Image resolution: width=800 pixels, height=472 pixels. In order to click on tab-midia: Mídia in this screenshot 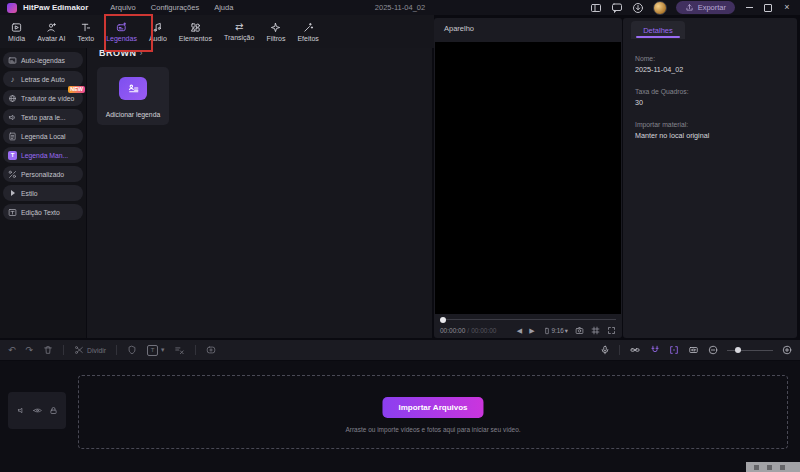, I will do `click(16, 32)`.